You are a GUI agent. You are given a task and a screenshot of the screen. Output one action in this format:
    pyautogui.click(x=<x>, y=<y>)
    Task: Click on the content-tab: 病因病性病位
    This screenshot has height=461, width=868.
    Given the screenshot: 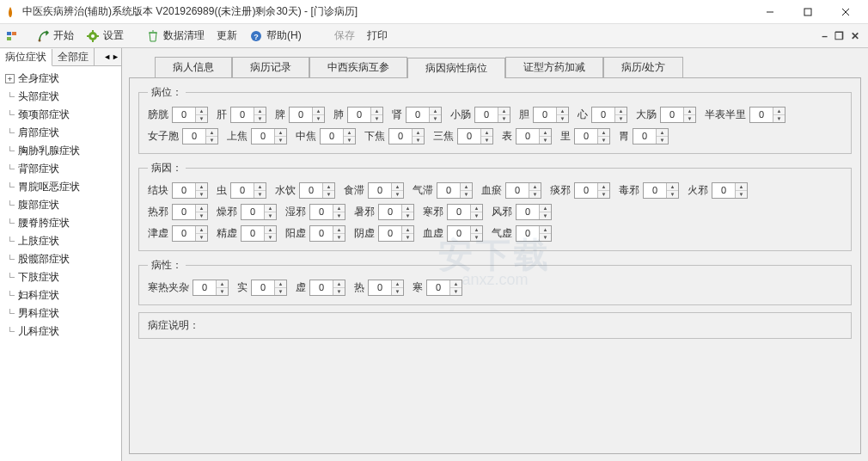 What is the action you would take?
    pyautogui.click(x=456, y=68)
    